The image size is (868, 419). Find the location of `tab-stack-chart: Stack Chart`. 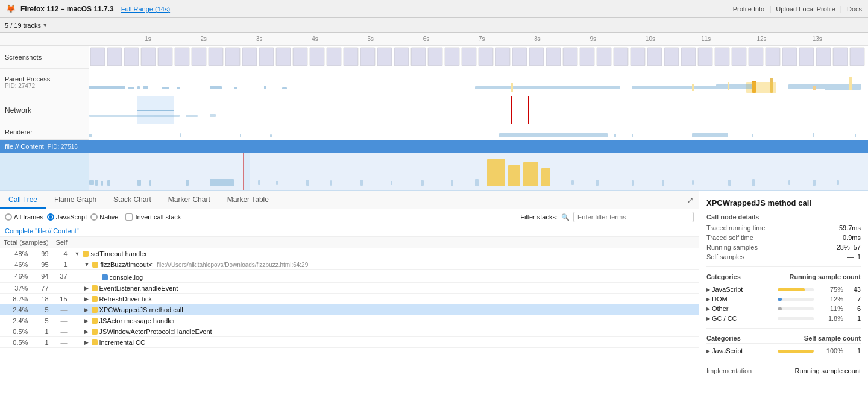

tab-stack-chart: Stack Chart is located at coordinates (133, 200).